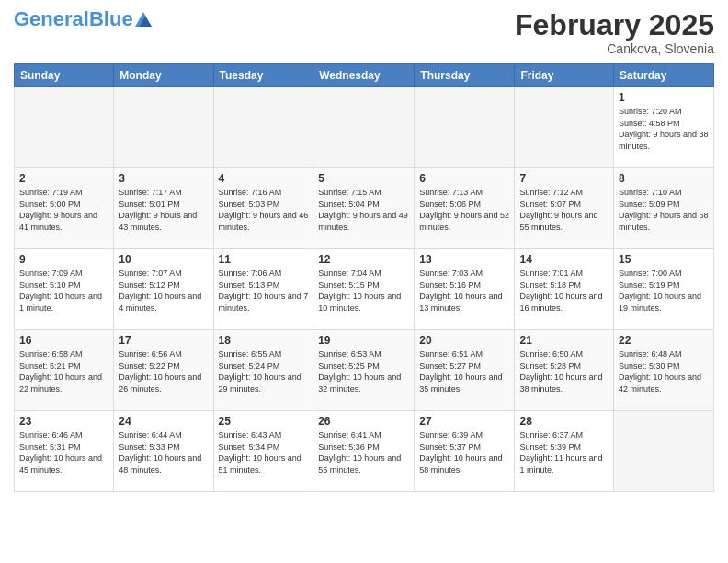 Image resolution: width=728 pixels, height=563 pixels. Describe the element at coordinates (664, 209) in the screenshot. I see `calendar-cell: 8Sunrise: 7:10 AM Sunset: 5:09 PM Daylig…` at that location.